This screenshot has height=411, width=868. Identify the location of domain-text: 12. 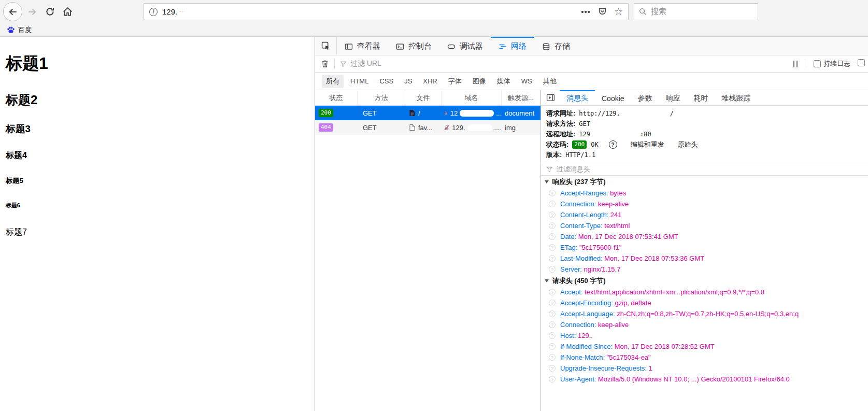
(454, 113).